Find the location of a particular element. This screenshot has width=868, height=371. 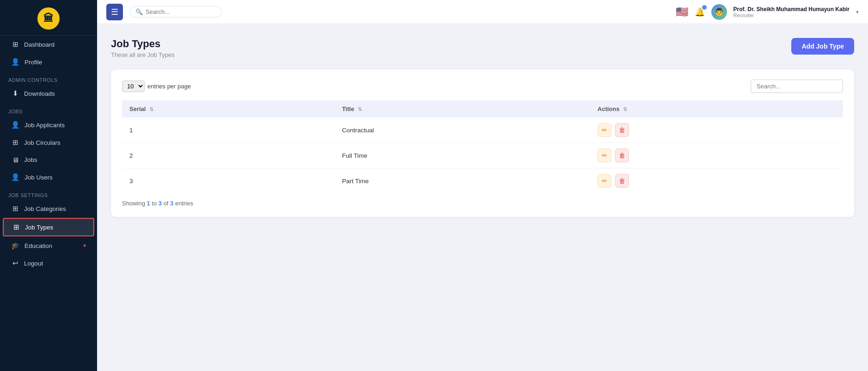

col-actions: Actions ⇅ is located at coordinates (716, 109).